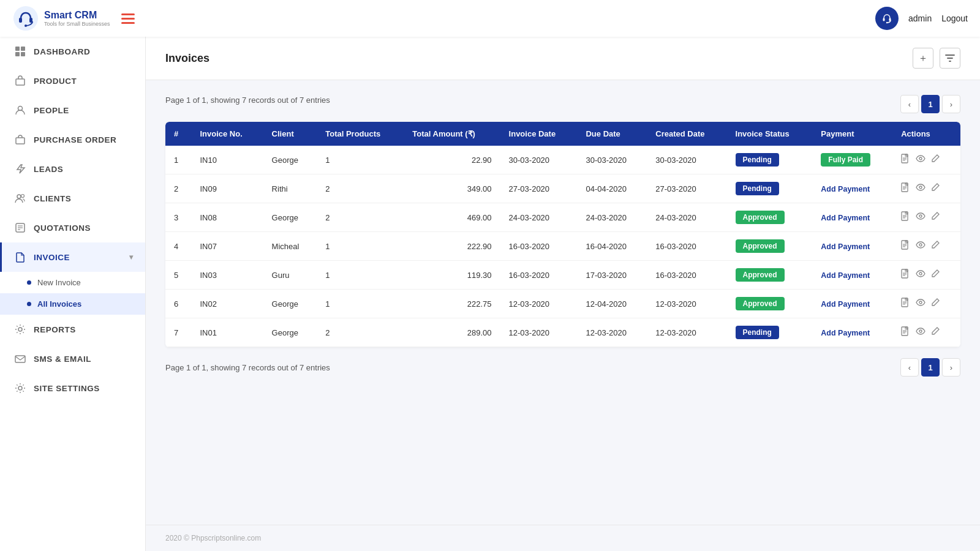 The width and height of the screenshot is (980, 551). What do you see at coordinates (563, 59) in the screenshot?
I see `page-header: Invoices ＋` at bounding box center [563, 59].